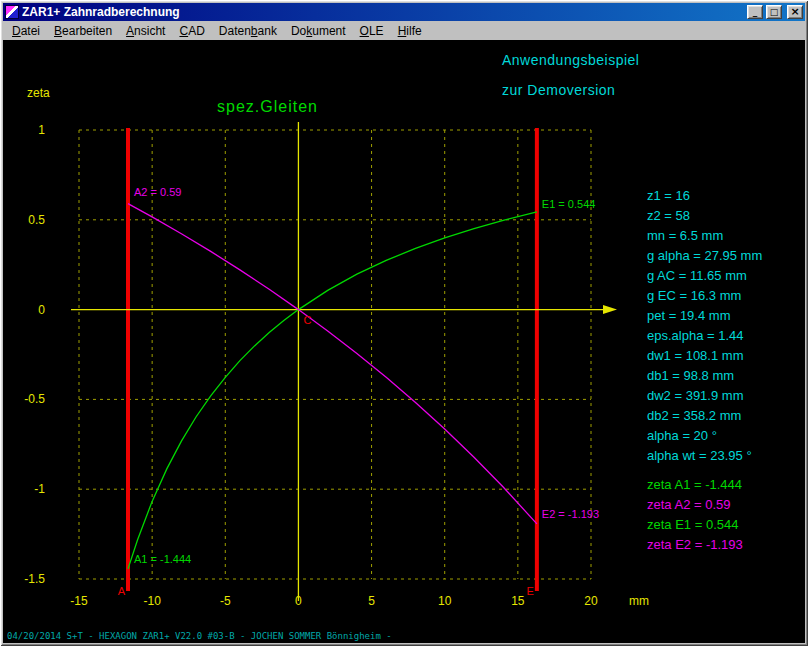 The height and width of the screenshot is (646, 808). Describe the element at coordinates (530, 591) in the screenshot. I see `marker-label-e: E` at that location.